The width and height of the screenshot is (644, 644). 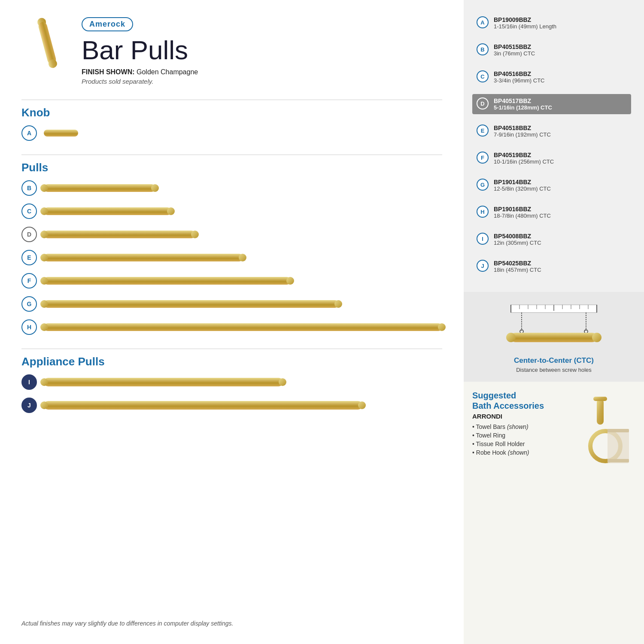 What do you see at coordinates (560, 20) in the screenshot?
I see `product-code-A: BP19009BBZ` at bounding box center [560, 20].